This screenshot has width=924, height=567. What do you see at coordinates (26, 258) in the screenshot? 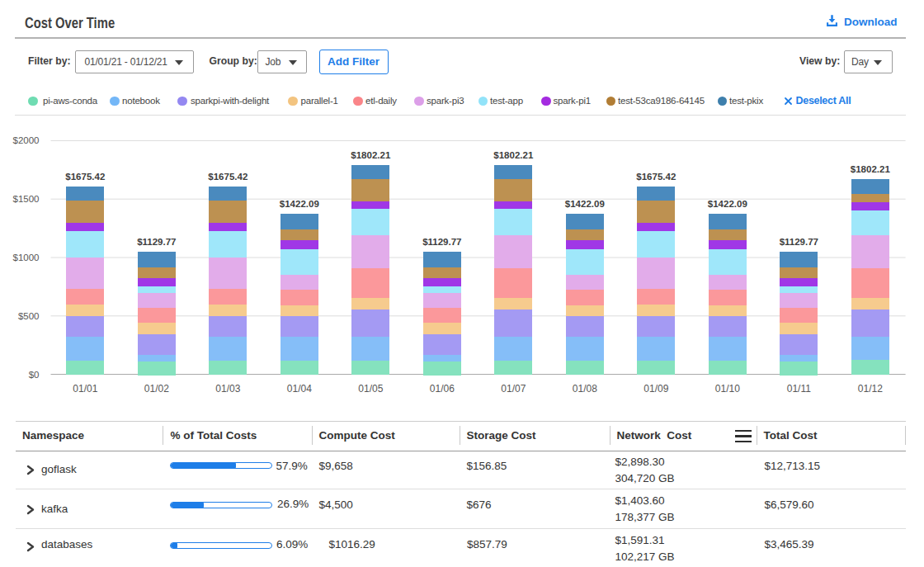
I see `svg-text: $1000` at bounding box center [26, 258].